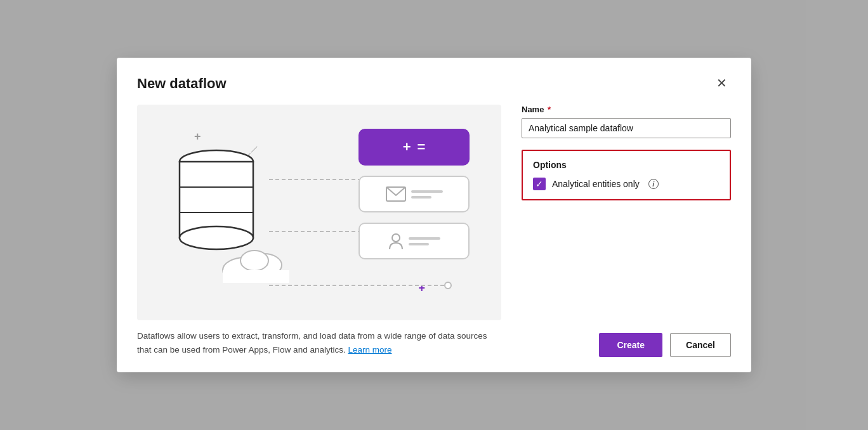 The image size is (868, 430). Describe the element at coordinates (654, 184) in the screenshot. I see `info-icon: i` at that location.